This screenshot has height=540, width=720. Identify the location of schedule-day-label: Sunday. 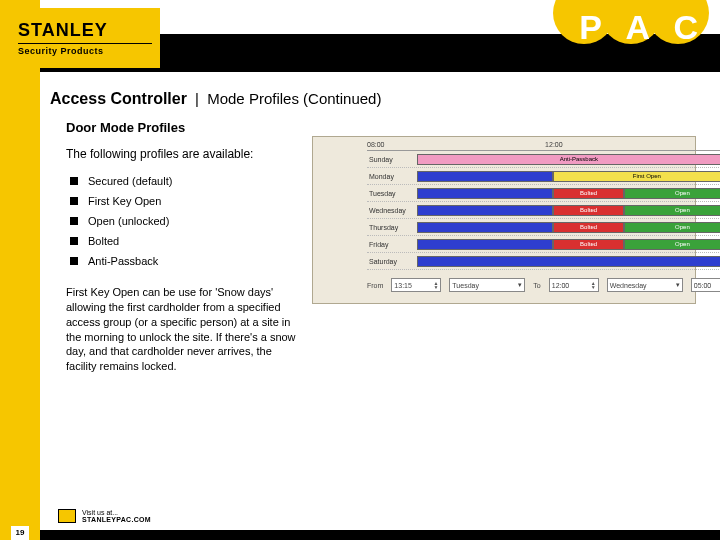
(392, 160).